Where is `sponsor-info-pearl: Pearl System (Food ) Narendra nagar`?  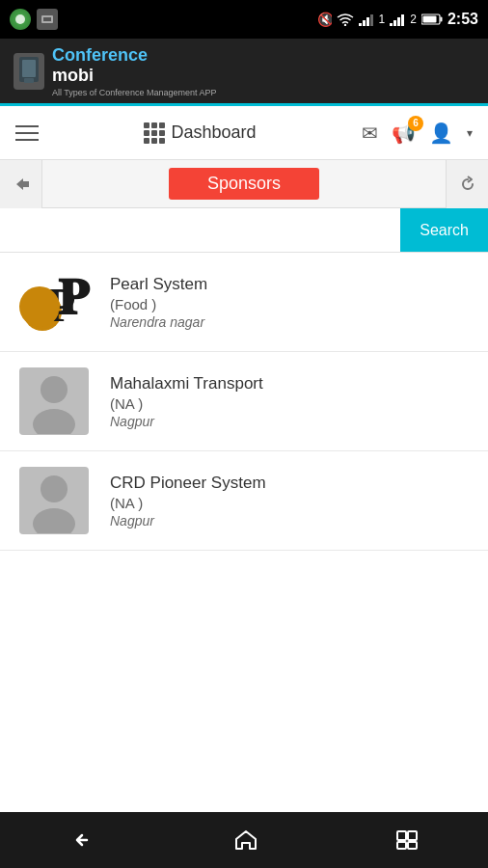
sponsor-info-pearl: Pearl System (Food ) Narendra nagar is located at coordinates (158, 303).